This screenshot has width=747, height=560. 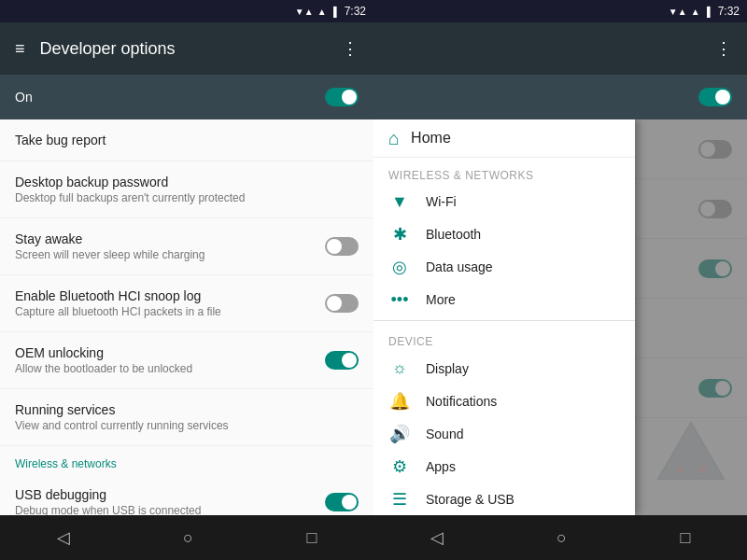 I want to click on drawer-storage-item: ☰ Storage & USB, so click(x=504, y=498).